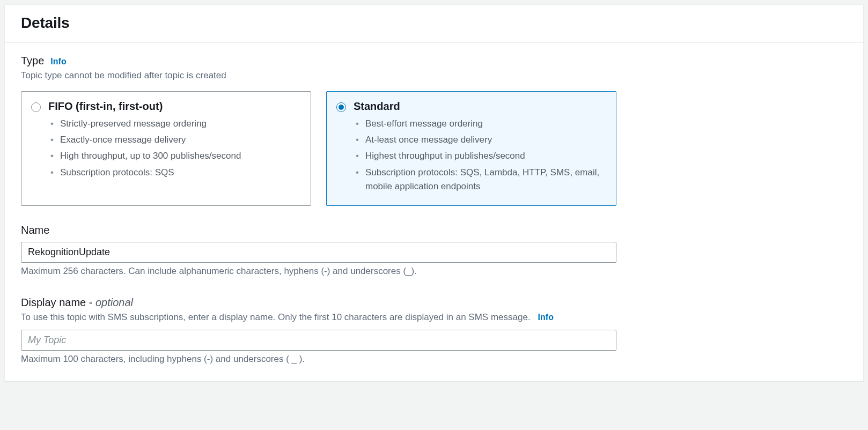 The height and width of the screenshot is (430, 868). I want to click on list-item: Strictly-preserved message ordering, so click(180, 124).